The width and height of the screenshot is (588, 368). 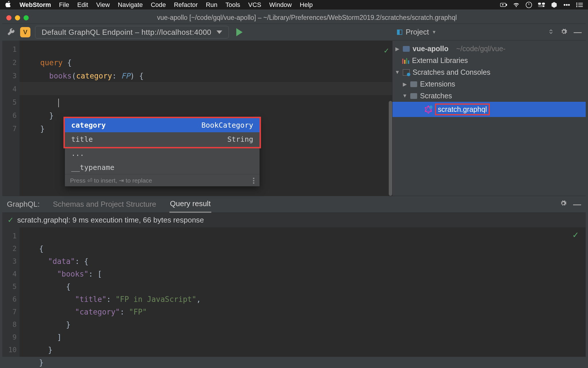 I want to click on apple-icon, so click(x=8, y=5).